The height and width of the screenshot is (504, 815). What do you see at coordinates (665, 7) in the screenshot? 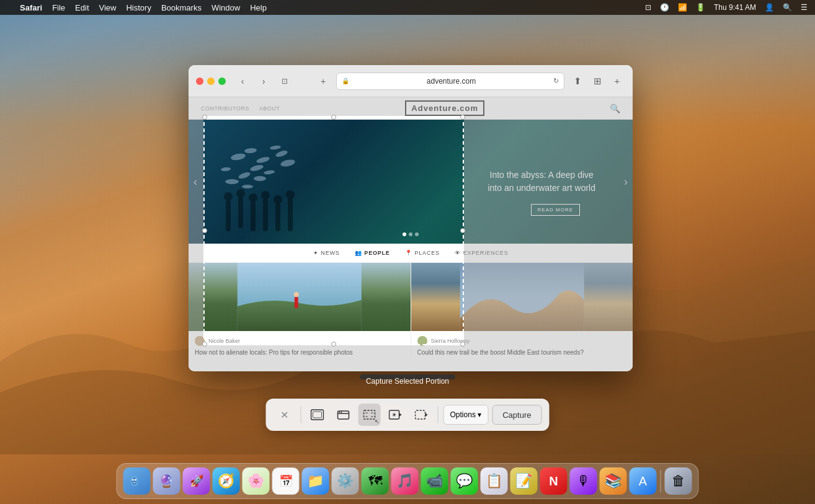
I see `time-machine-icon: 🕐` at bounding box center [665, 7].